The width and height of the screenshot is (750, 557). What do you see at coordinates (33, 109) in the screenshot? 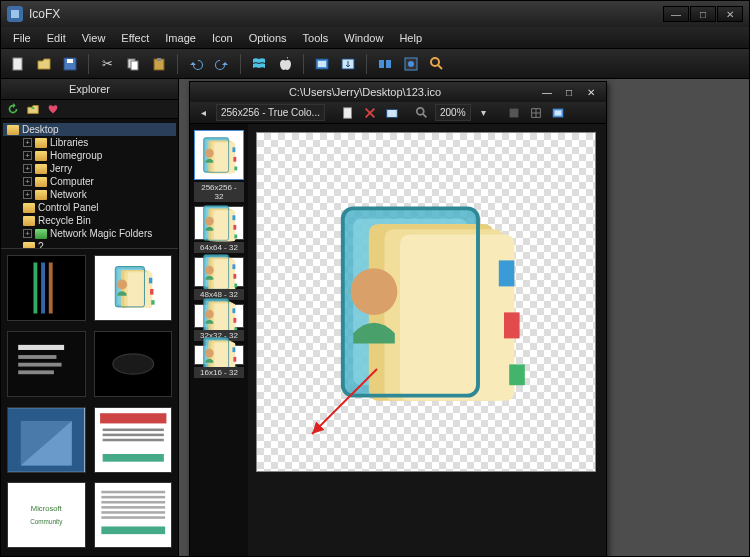
I see `up-icon` at bounding box center [33, 109].